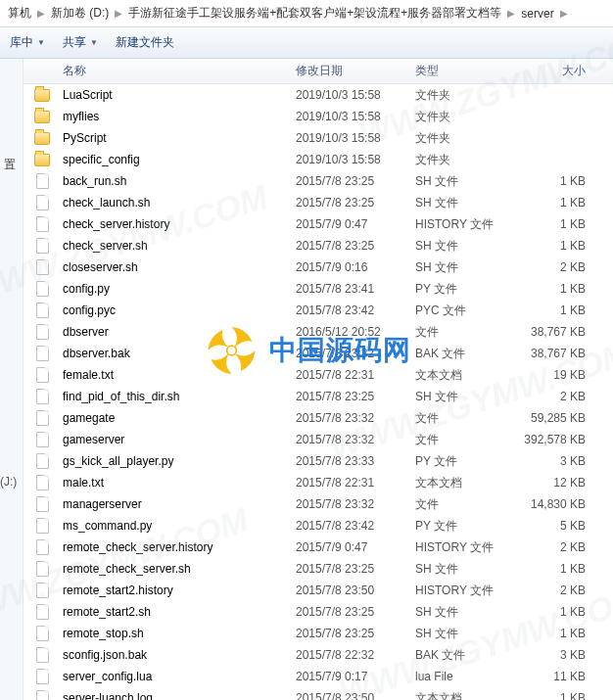 Image resolution: width=613 pixels, height=700 pixels. What do you see at coordinates (178, 547) in the screenshot?
I see `file-name: remote_check_server.history` at bounding box center [178, 547].